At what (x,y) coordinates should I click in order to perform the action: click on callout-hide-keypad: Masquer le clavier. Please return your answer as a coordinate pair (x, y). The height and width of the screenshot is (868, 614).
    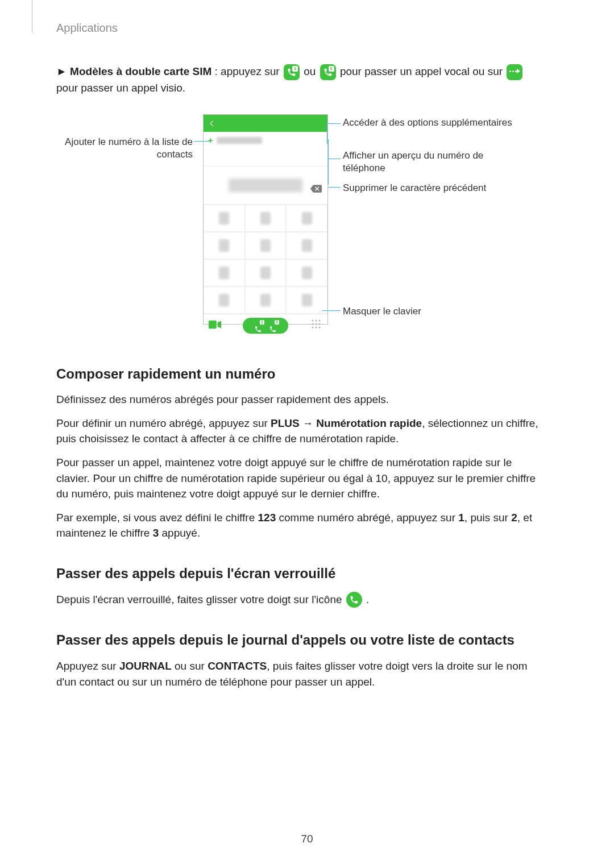
    Looking at the image, I should click on (434, 312).